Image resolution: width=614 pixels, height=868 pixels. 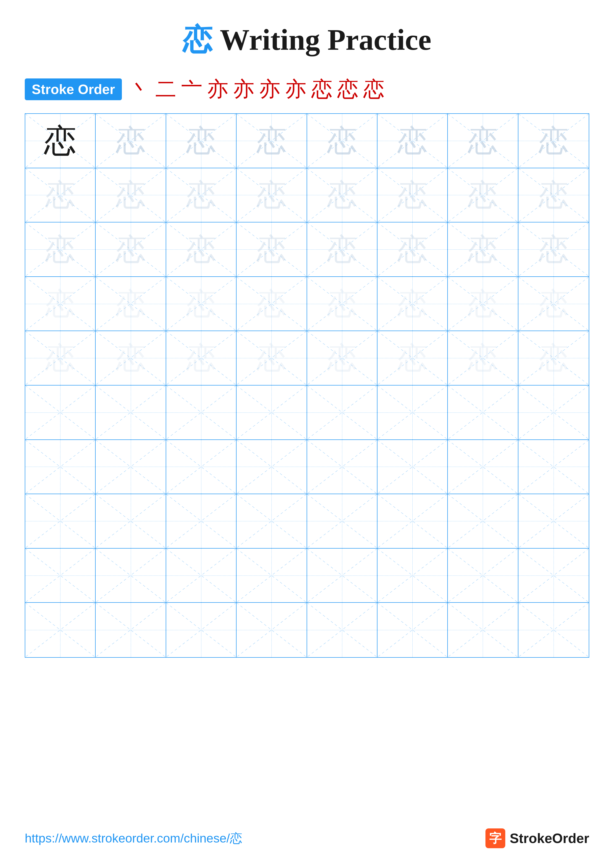 I want to click on stroke-8: 恋, so click(x=322, y=89).